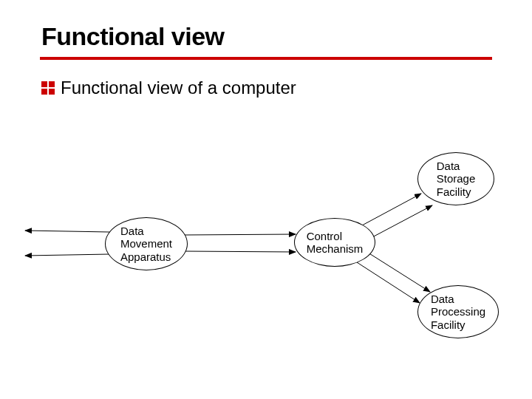 This screenshot has width=532, height=399. What do you see at coordinates (457, 179) in the screenshot?
I see `node-data-storage-label: DataStorageFacility` at bounding box center [457, 179].